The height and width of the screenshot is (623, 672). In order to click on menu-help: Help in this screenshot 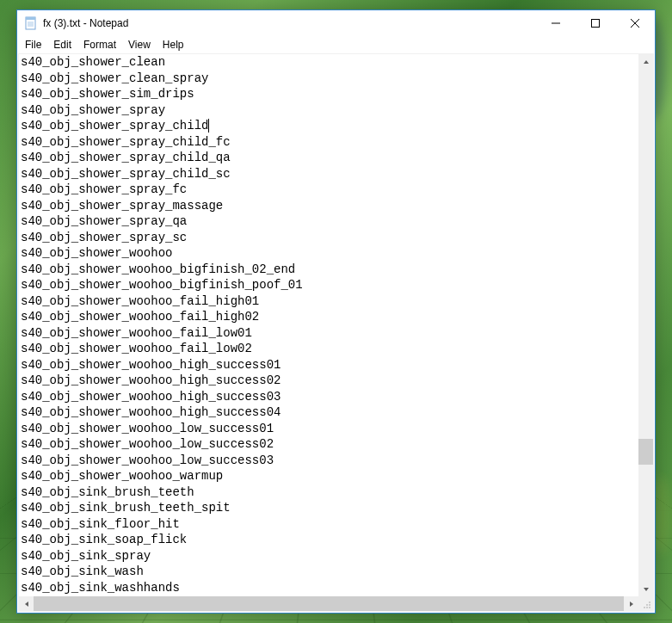, I will do `click(174, 45)`.